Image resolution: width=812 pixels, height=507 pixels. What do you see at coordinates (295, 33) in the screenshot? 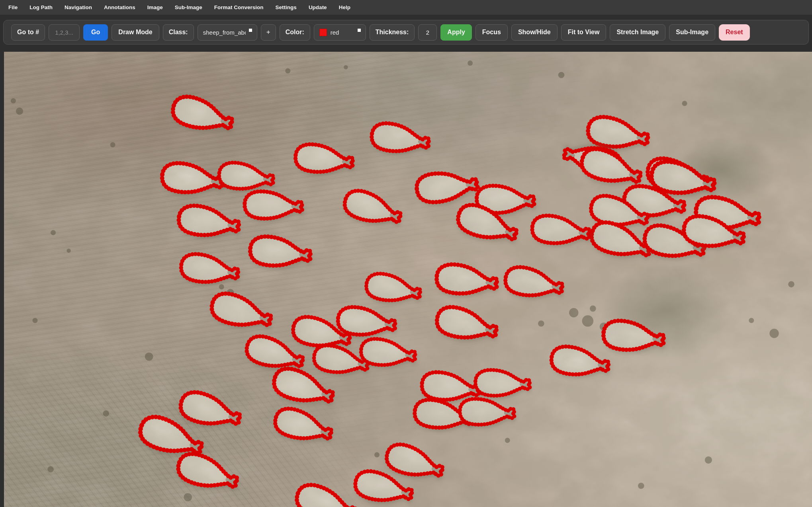
I see `color-label: Color:` at bounding box center [295, 33].